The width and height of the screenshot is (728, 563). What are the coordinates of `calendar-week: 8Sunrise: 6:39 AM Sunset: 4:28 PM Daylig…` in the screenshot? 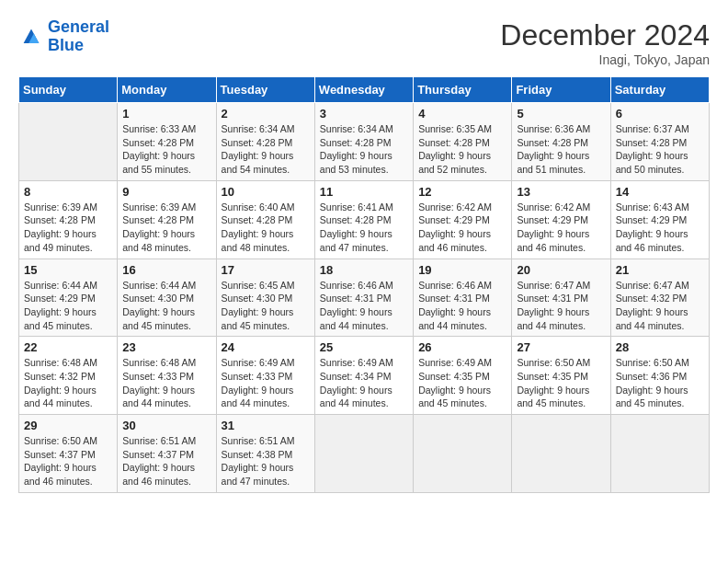 It's located at (364, 219).